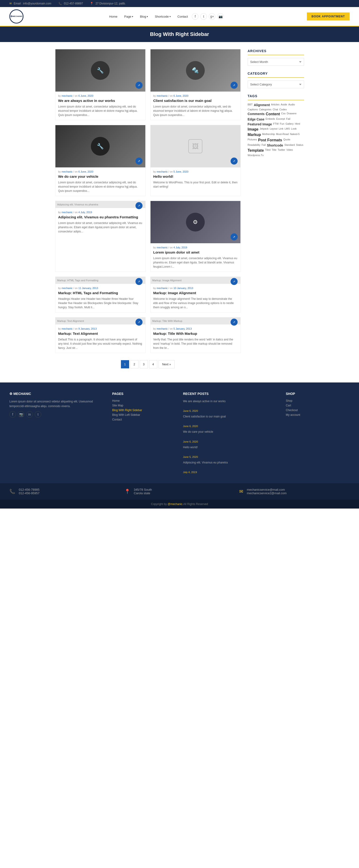 The image size is (359, 868). What do you see at coordinates (144, 401) in the screenshot?
I see `footer-home-link: Home` at bounding box center [144, 401].